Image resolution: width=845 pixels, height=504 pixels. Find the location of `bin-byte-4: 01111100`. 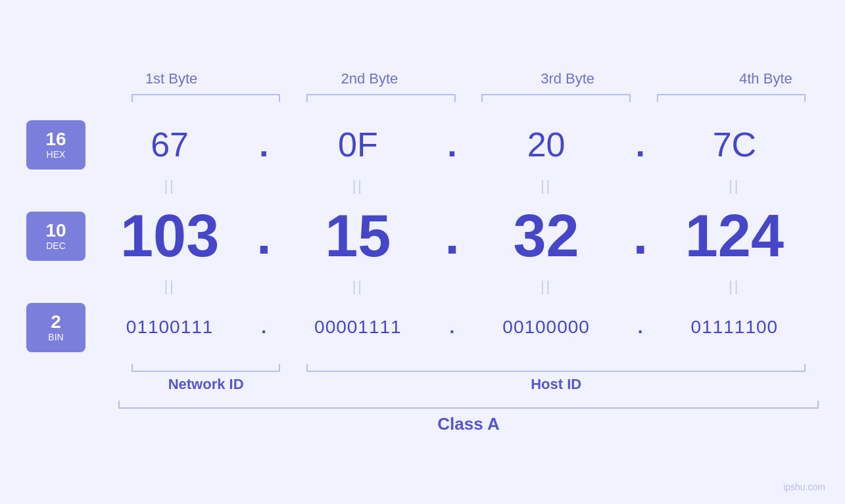

bin-byte-4: 01111100 is located at coordinates (735, 327).